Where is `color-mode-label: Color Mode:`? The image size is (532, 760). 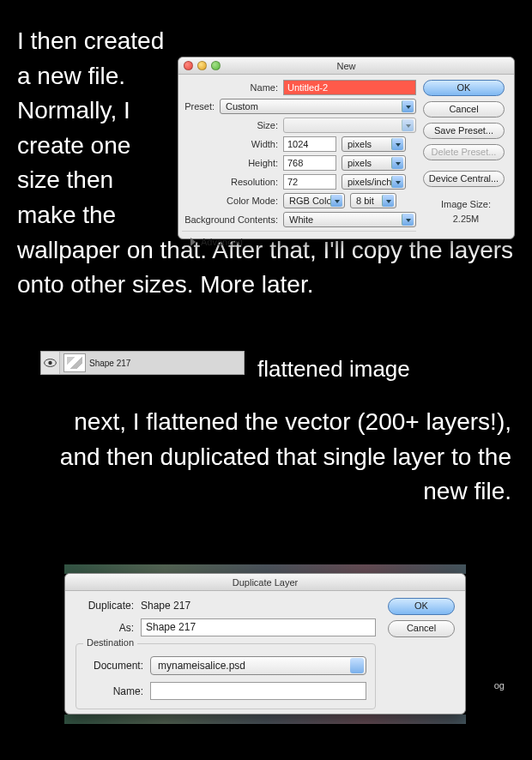
color-mode-label: Color Mode: is located at coordinates (230, 201).